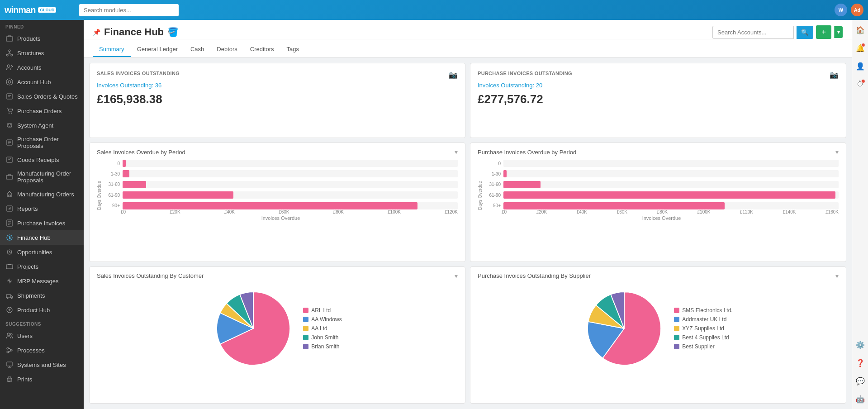 This screenshot has height=409, width=868. I want to click on sales-bar-rows: 01-3031-6061-9090+ £0£20K£40K£60K£80K£10…, so click(280, 195).